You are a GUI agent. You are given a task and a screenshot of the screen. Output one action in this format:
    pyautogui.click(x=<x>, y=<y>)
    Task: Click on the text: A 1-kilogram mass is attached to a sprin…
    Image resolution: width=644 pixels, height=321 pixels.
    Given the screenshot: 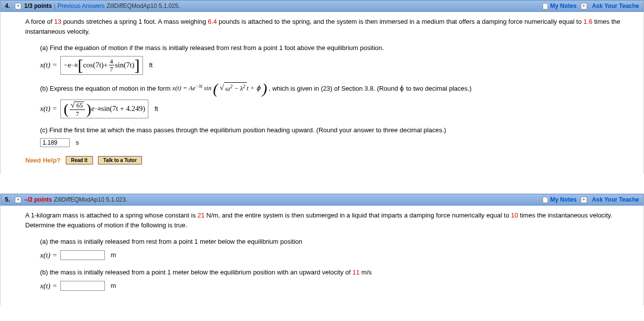 What is the action you would take?
    pyautogui.click(x=111, y=215)
    